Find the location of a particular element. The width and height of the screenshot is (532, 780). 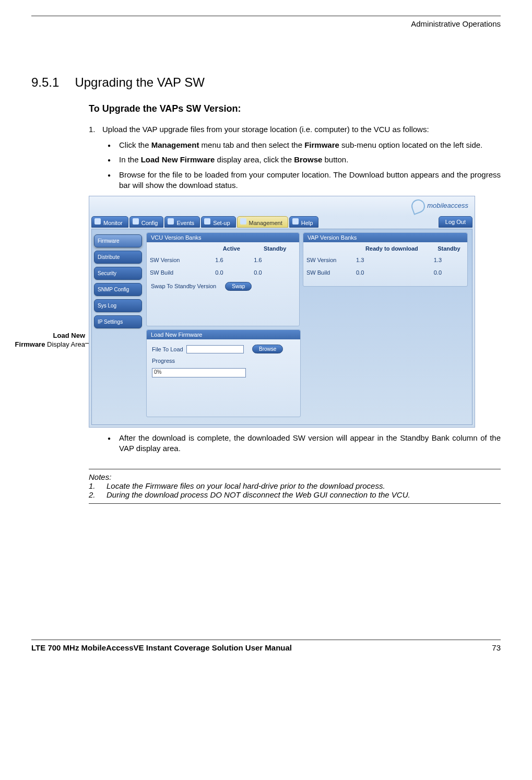

progress-bar: 0% is located at coordinates (199, 373).